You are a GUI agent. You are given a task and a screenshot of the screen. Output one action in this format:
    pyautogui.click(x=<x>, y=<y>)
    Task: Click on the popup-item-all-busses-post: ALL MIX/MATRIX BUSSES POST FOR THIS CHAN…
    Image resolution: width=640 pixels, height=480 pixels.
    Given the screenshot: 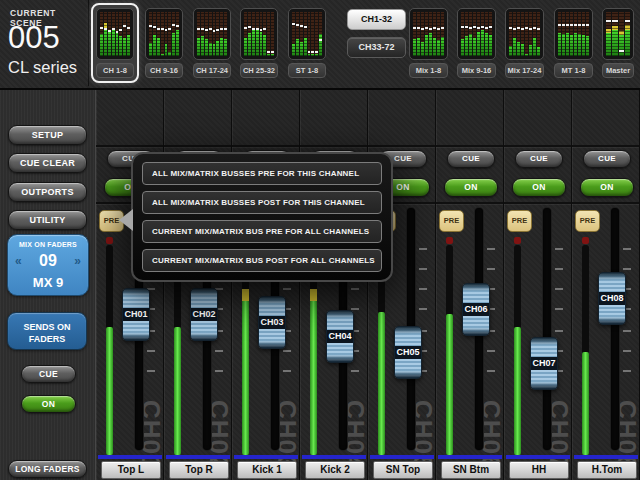 What is the action you would take?
    pyautogui.click(x=262, y=202)
    